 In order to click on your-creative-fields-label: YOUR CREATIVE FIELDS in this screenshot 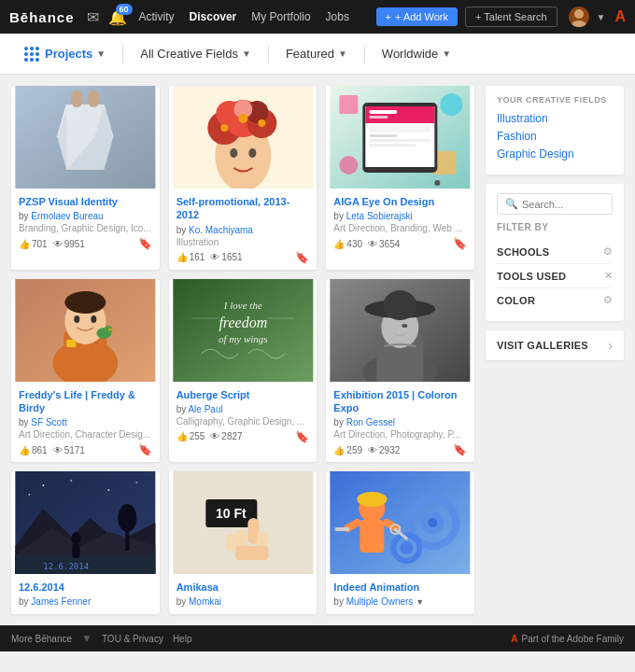, I will do `click(555, 100)`.